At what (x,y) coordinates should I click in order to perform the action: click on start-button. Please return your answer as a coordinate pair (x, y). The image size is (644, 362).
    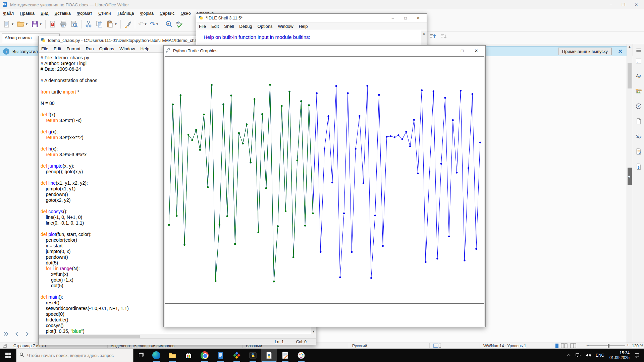
    Looking at the image, I should click on (8, 355).